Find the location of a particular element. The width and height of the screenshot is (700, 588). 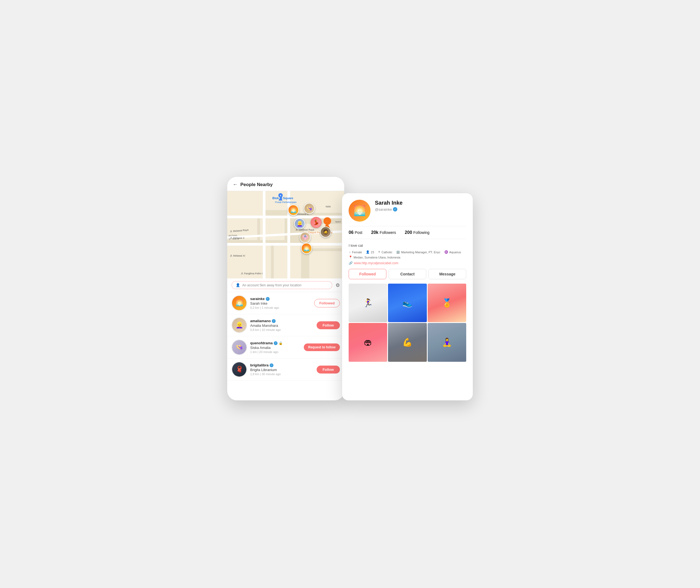

map-pin-2: 👒 is located at coordinates (309, 209).